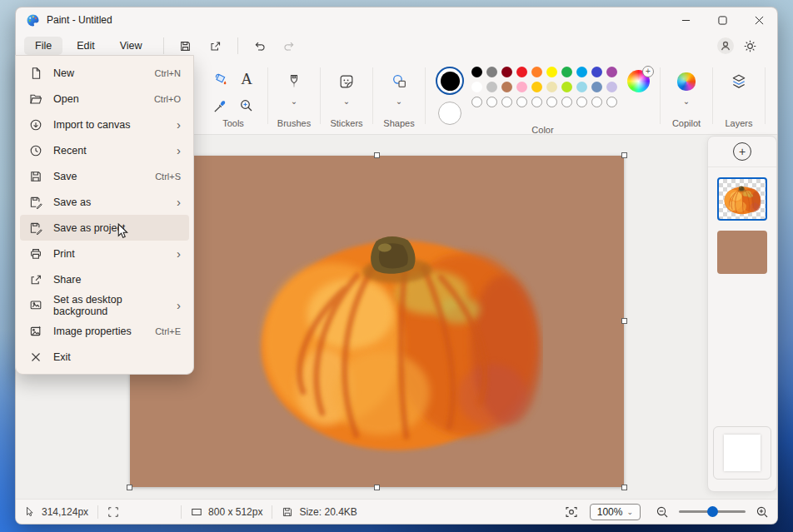 Image resolution: width=793 pixels, height=532 pixels. What do you see at coordinates (450, 113) in the screenshot?
I see `secondary-color-swatch` at bounding box center [450, 113].